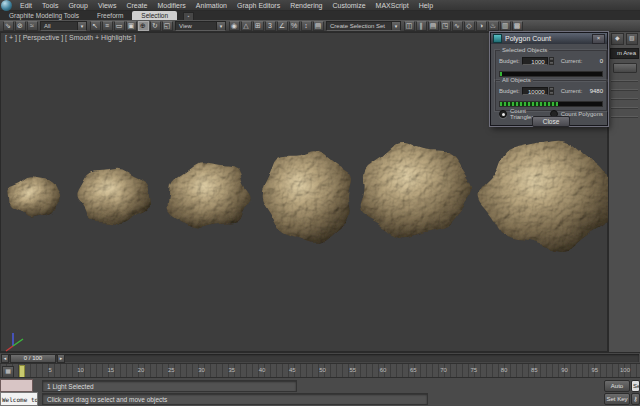 The image size is (640, 406). I want to click on menu-tools: Tools, so click(50, 6).